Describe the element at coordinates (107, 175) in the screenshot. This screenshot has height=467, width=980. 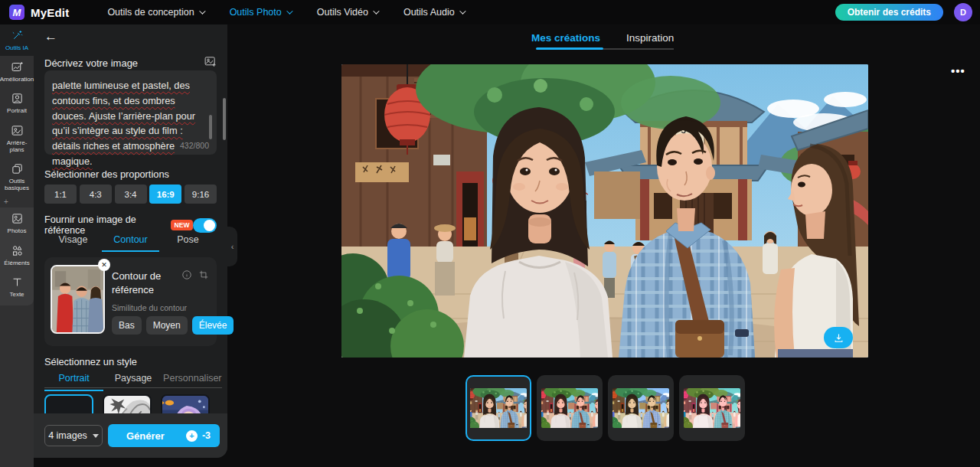
I see `ratio-section-label: Sélectionner des proportions` at that location.